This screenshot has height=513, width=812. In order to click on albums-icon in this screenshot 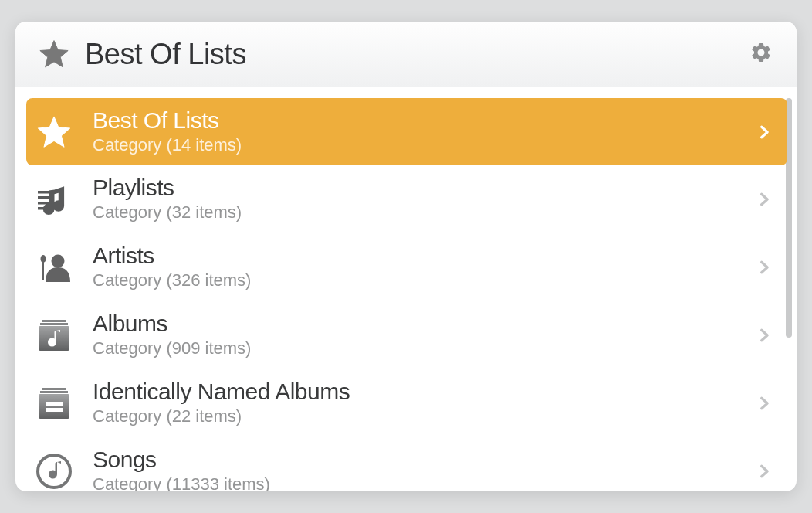, I will do `click(54, 335)`.